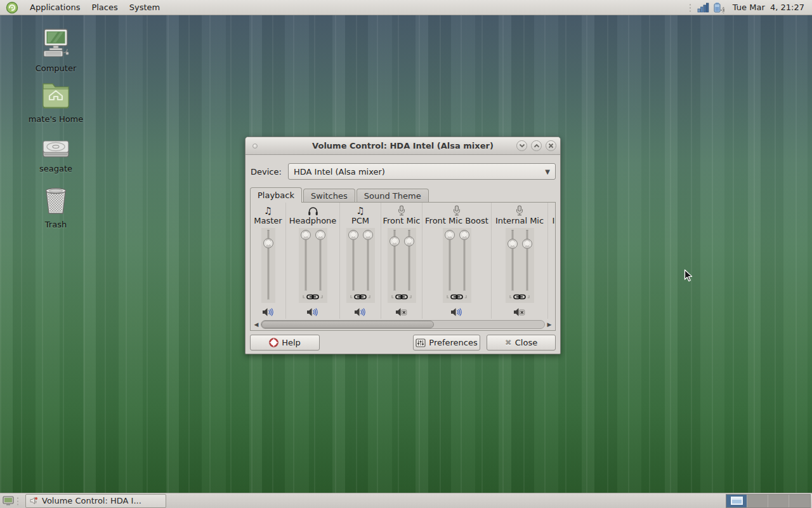  Describe the element at coordinates (276, 195) in the screenshot. I see `tab-playback: Playback` at that location.